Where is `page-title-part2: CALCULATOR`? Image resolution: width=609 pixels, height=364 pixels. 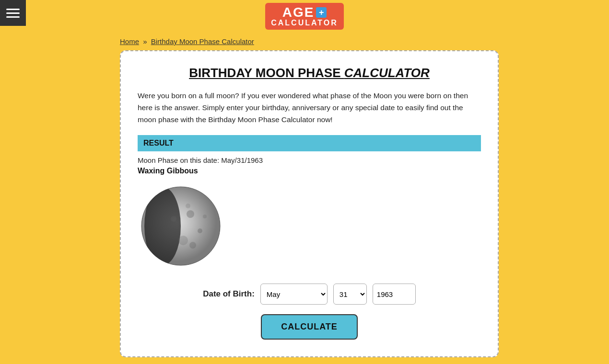
page-title-part2: CALCULATOR is located at coordinates (387, 73).